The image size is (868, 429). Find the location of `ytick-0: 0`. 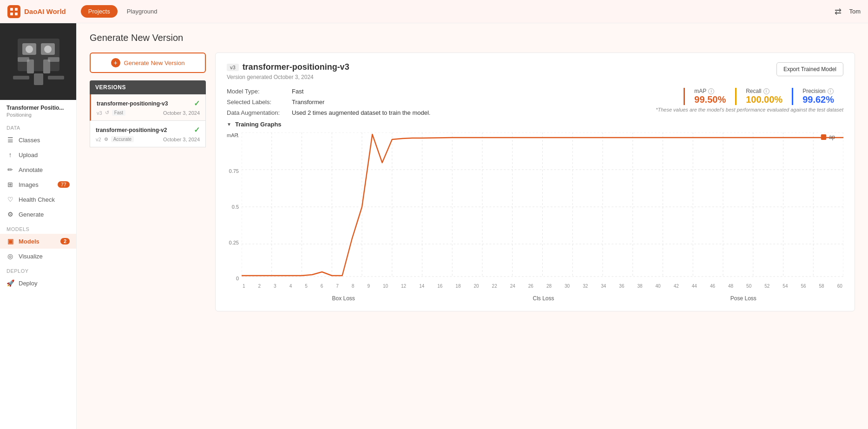

ytick-0: 0 is located at coordinates (237, 278).